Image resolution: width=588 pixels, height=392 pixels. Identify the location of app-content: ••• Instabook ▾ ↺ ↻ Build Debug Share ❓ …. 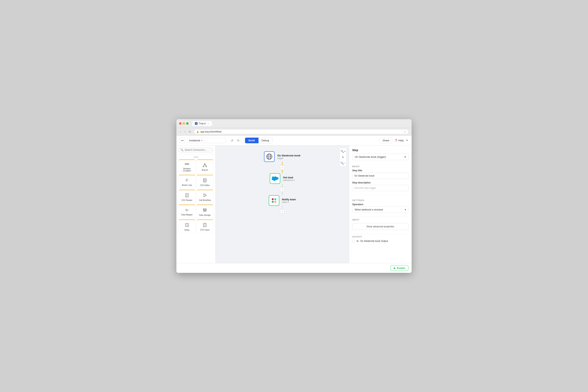
(294, 204).